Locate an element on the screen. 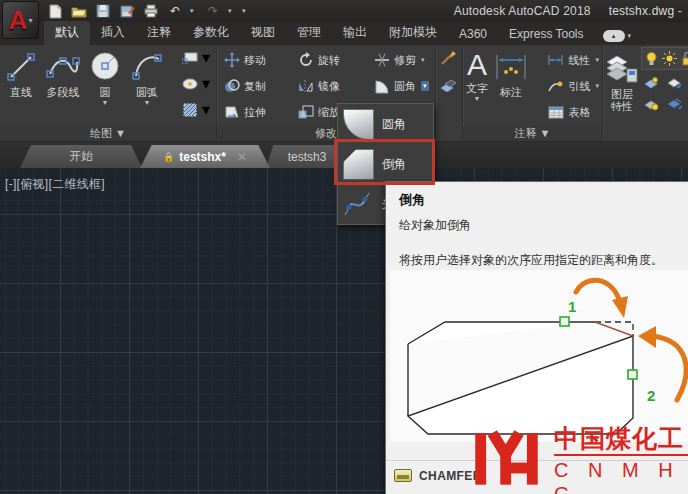  undo-dropdown-icon: ▾ is located at coordinates (194, 11).